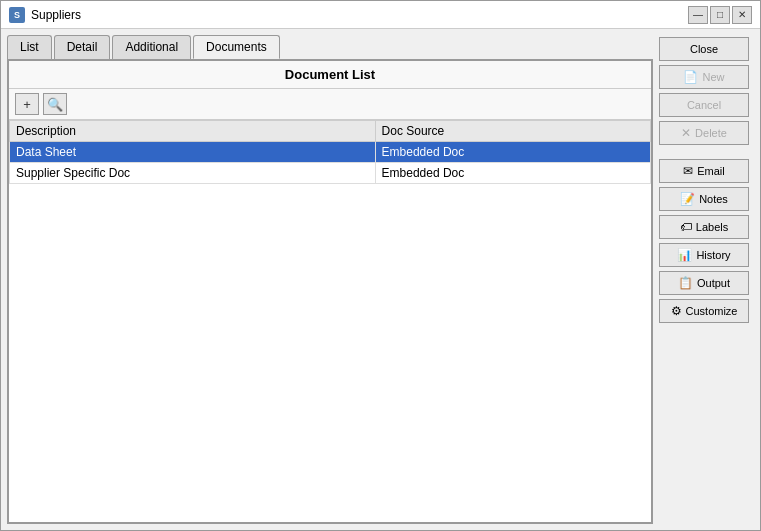 This screenshot has width=761, height=531. I want to click on maximize-button: □, so click(720, 15).